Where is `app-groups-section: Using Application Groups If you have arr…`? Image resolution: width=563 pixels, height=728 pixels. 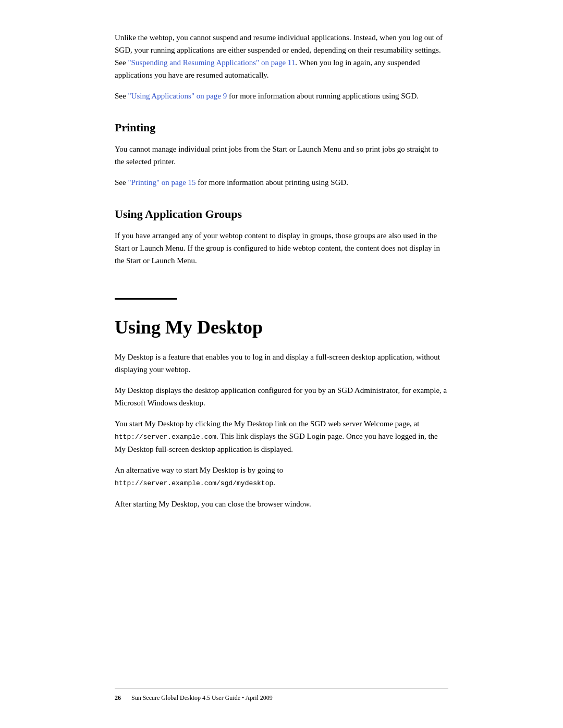 app-groups-section: Using Application Groups If you have arr… is located at coordinates (282, 237).